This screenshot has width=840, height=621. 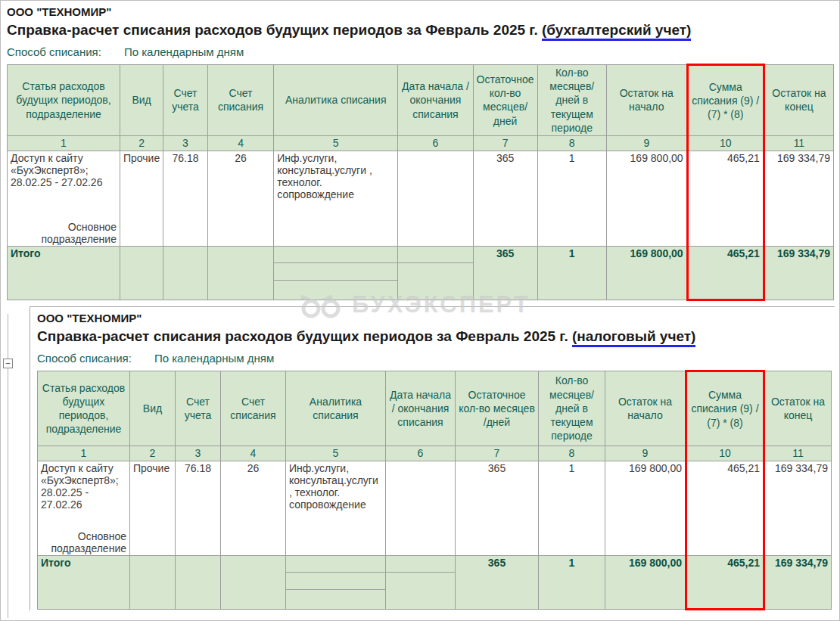 I want to click on company-name: ООО "ТЕХНОМИР", so click(x=421, y=12).